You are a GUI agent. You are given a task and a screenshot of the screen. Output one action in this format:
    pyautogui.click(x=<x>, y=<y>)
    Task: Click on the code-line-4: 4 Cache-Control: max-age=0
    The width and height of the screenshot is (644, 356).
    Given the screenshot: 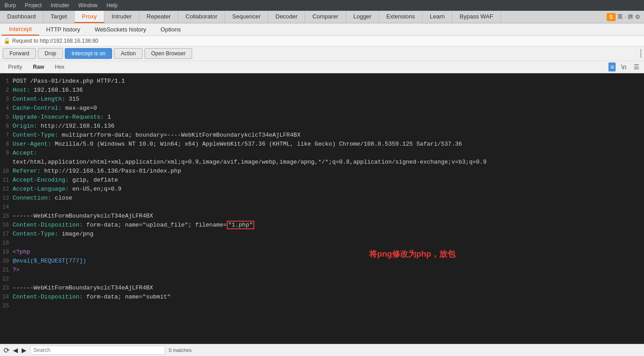 What is the action you would take?
    pyautogui.click(x=322, y=108)
    